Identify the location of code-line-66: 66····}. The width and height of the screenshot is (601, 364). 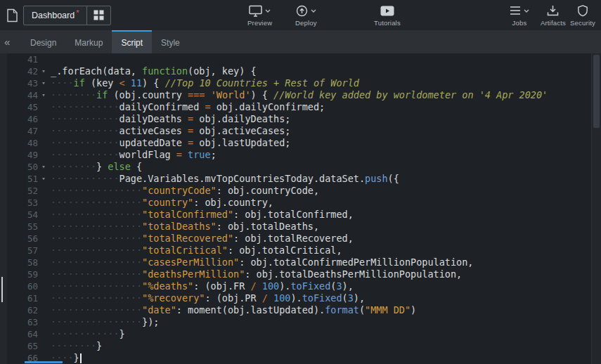
(299, 358).